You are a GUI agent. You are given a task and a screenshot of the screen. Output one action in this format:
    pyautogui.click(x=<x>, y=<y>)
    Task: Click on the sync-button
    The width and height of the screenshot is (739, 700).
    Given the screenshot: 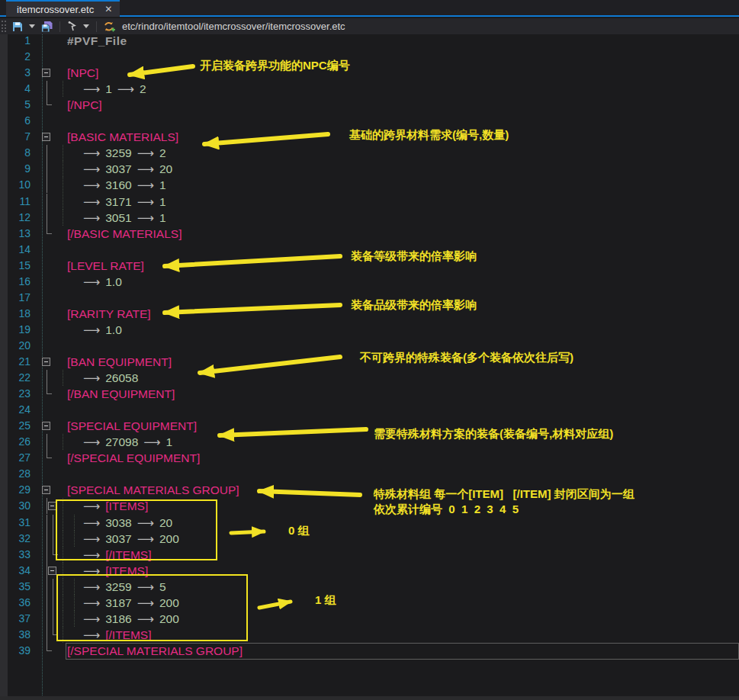 What is the action you would take?
    pyautogui.click(x=109, y=26)
    